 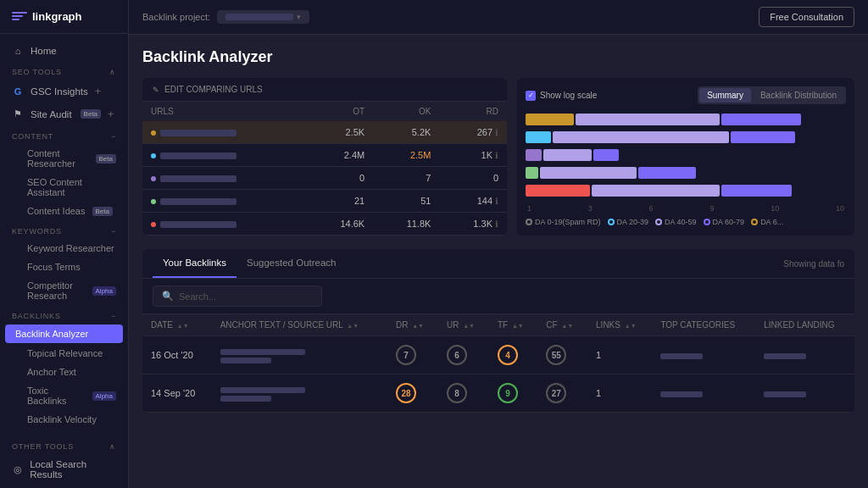 What do you see at coordinates (498, 17) in the screenshot?
I see `topbar: Backlink project: ▾ Free Consultation` at bounding box center [498, 17].